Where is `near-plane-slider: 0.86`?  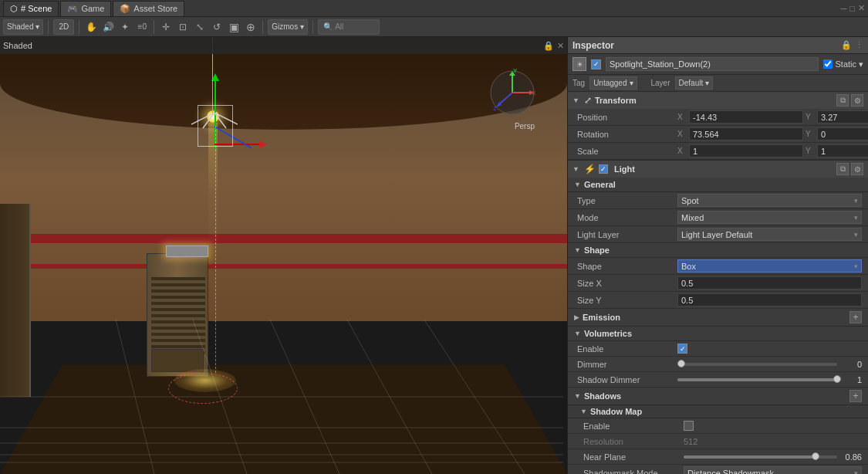 near-plane-slider: 0.86 is located at coordinates (773, 457).